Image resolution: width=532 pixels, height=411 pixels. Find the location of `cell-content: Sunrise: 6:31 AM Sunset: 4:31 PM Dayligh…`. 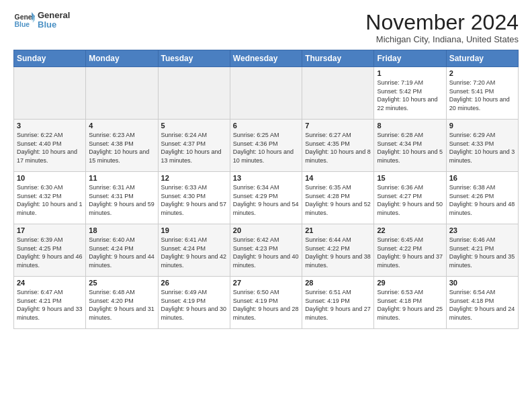

cell-content: Sunrise: 6:31 AM Sunset: 4:31 PM Dayligh… is located at coordinates (122, 200).